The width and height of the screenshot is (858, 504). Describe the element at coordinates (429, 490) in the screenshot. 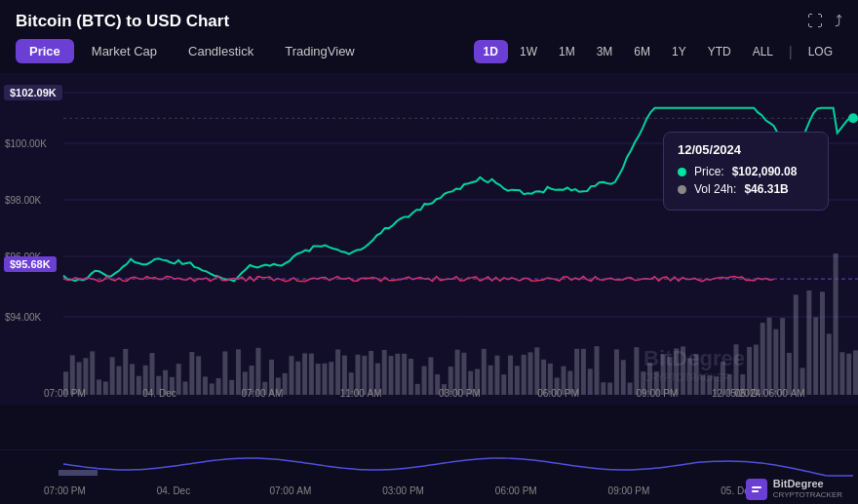

I see `x-axis-canvas` at that location.